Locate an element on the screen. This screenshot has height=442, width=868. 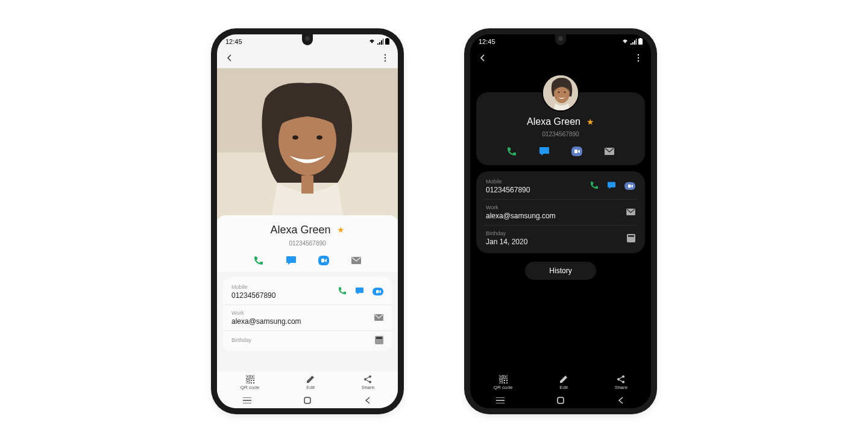
detail-row-birthday: Birthday is located at coordinates (307, 340).